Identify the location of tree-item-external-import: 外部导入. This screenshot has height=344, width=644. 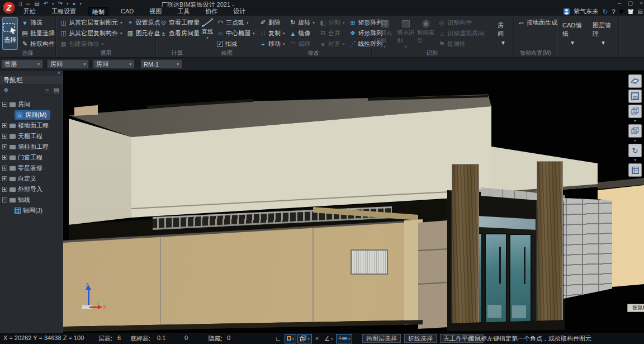
(31, 189).